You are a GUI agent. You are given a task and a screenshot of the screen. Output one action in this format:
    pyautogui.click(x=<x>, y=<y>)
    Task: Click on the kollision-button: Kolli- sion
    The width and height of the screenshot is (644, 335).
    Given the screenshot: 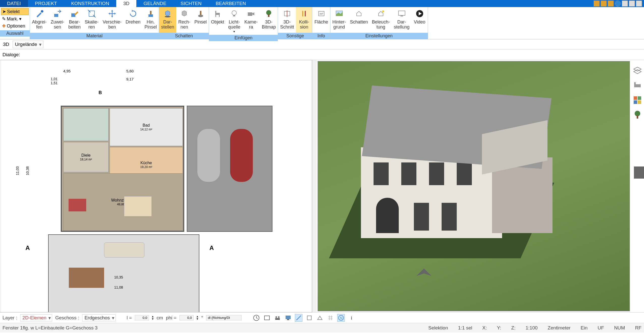 What is the action you would take?
    pyautogui.click(x=304, y=20)
    